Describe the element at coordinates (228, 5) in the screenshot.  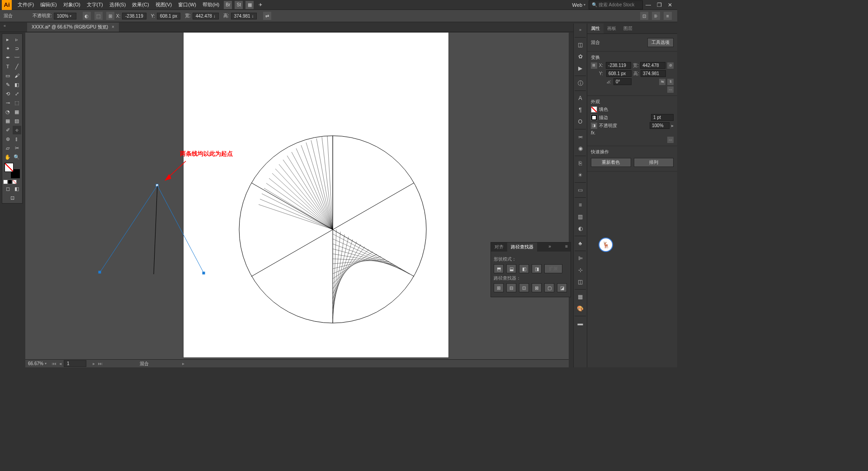
I see `bridge-icon: Br` at that location.